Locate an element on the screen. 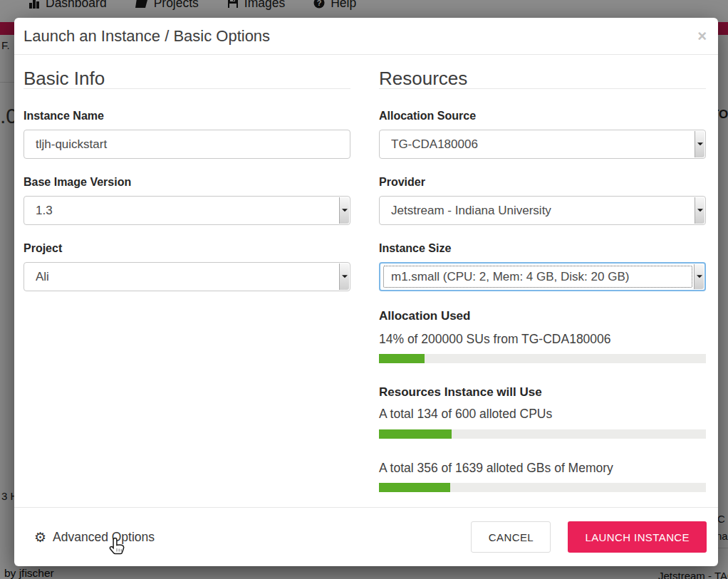 Image resolution: width=728 pixels, height=579 pixels. footer-buttons: CANCEL LAUNCH INSTANCE is located at coordinates (588, 537).